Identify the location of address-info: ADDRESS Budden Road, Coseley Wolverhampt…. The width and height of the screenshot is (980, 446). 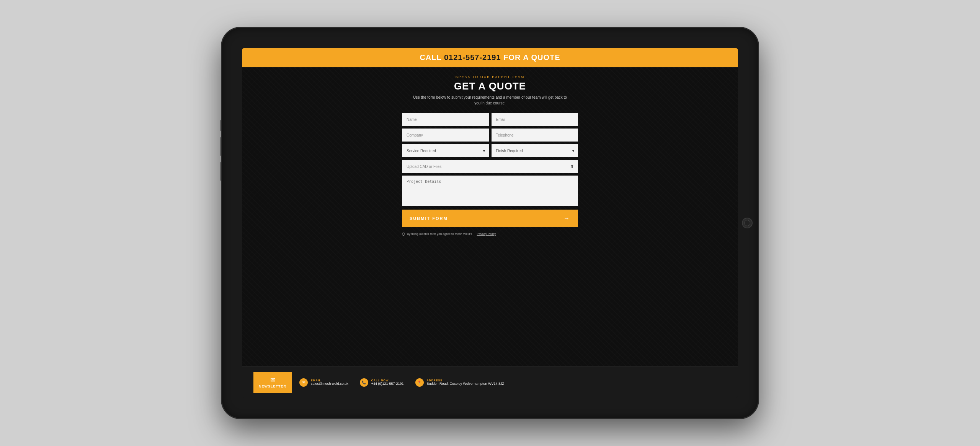
(466, 383).